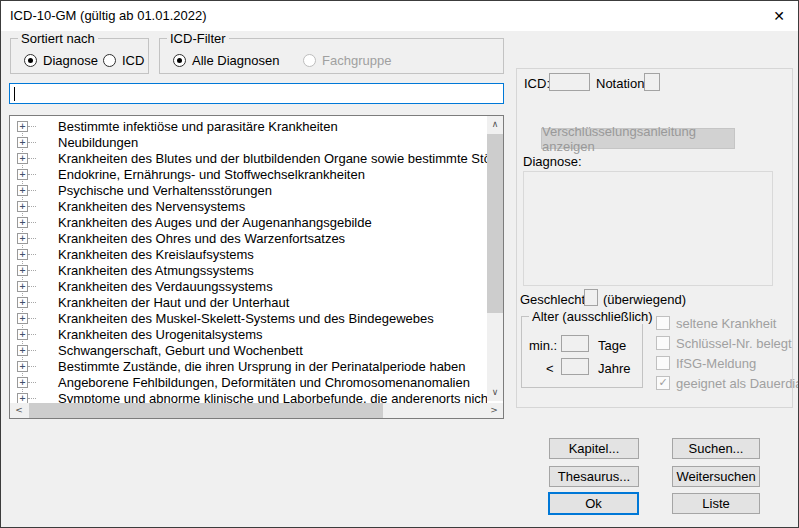  Describe the element at coordinates (215, 222) in the screenshot. I see `tree-item-label: Krankheiten des Auges und der Augenanhan…` at that location.